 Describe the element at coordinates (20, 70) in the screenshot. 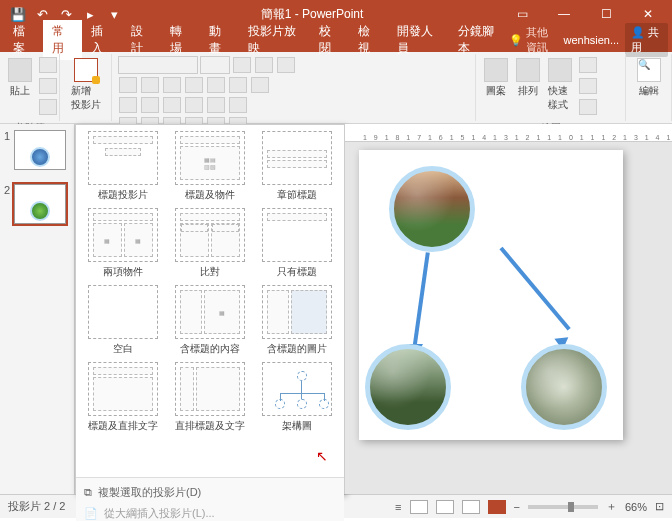

I see `clipboard-icon` at that location.